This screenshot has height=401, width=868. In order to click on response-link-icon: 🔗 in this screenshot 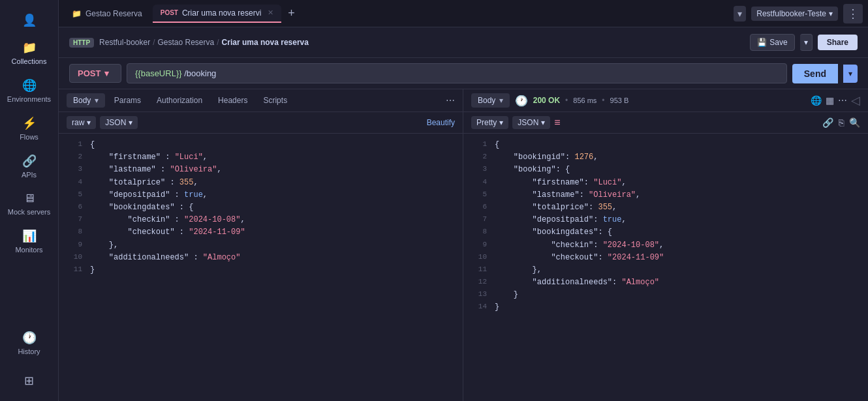, I will do `click(828, 123)`.